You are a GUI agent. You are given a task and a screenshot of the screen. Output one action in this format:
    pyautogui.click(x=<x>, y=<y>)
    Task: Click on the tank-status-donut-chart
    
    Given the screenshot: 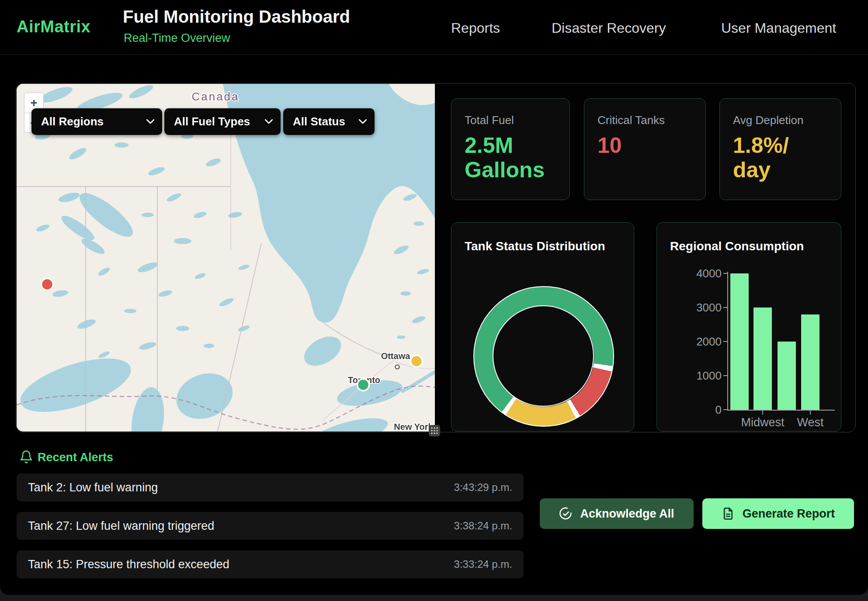 What is the action you would take?
    pyautogui.click(x=544, y=356)
    